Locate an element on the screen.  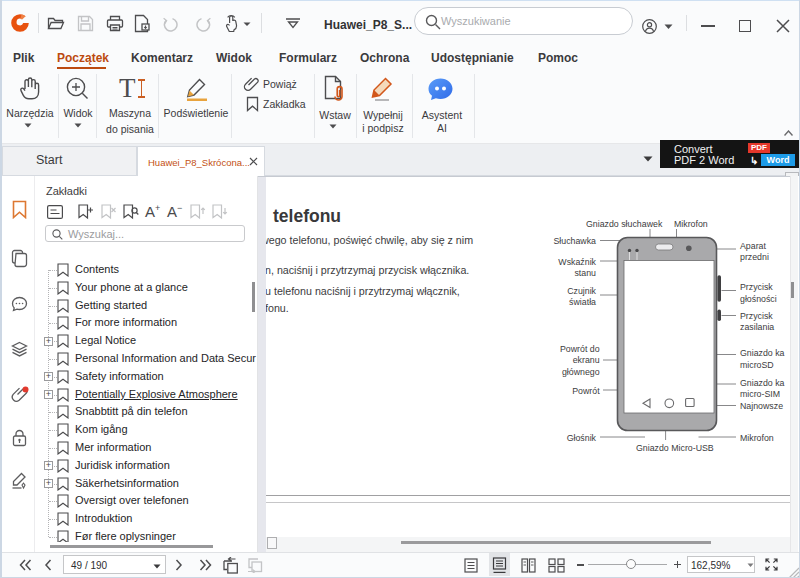
svg-text: Słuchawka is located at coordinates (574, 241).